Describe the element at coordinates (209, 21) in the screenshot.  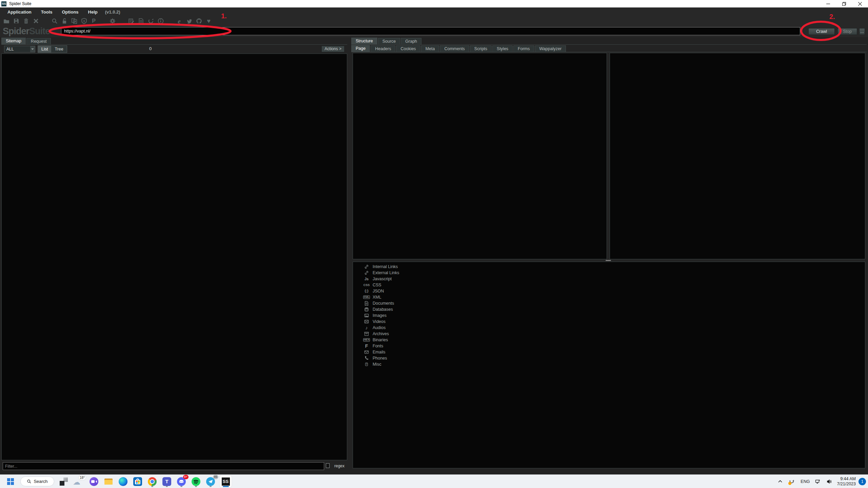
I see `heart-icon: ♥` at that location.